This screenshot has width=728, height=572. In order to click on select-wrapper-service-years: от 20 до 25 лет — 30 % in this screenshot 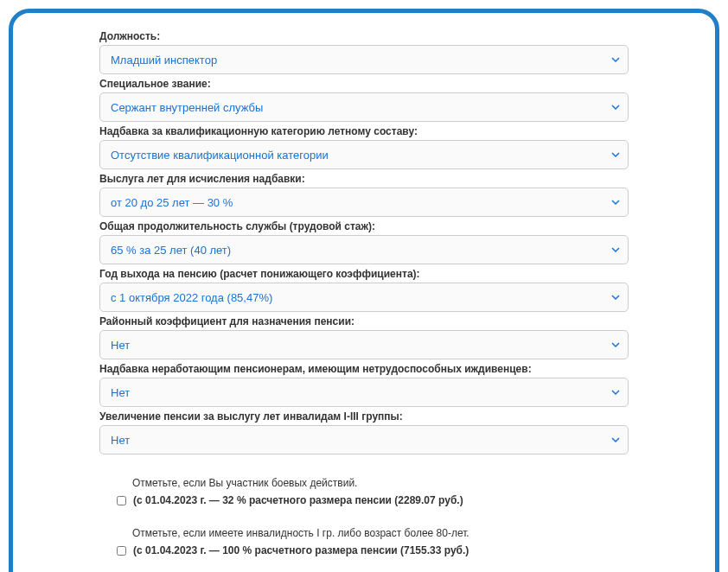, I will do `click(364, 202)`.